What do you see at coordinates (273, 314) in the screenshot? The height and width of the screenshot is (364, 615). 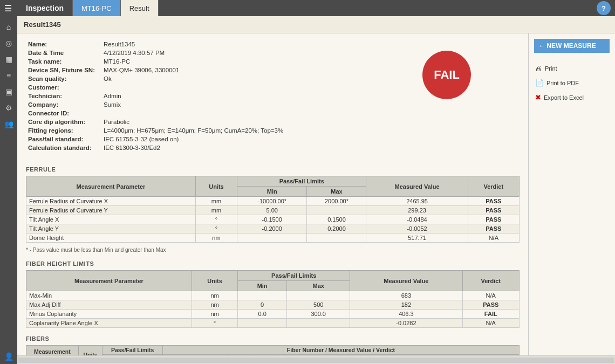 I see `fiber-height-row: Minus Coplanarity nm 0.0 300.0 406.3 FAI…` at bounding box center [273, 314].